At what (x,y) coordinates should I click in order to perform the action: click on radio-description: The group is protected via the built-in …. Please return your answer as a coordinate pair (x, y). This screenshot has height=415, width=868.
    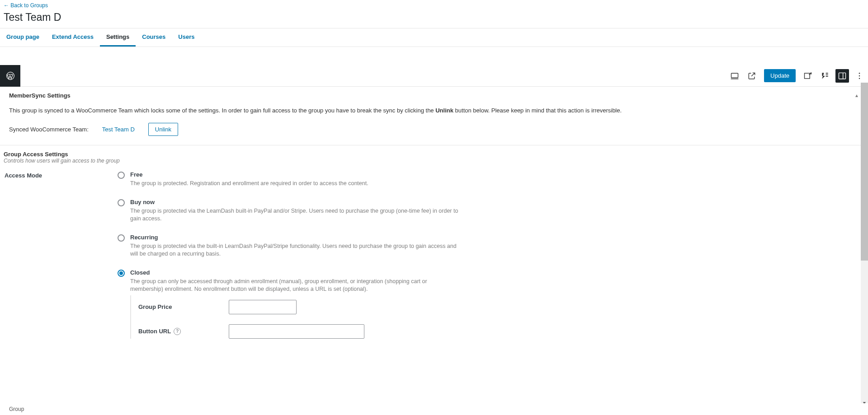
    Looking at the image, I should click on (296, 250).